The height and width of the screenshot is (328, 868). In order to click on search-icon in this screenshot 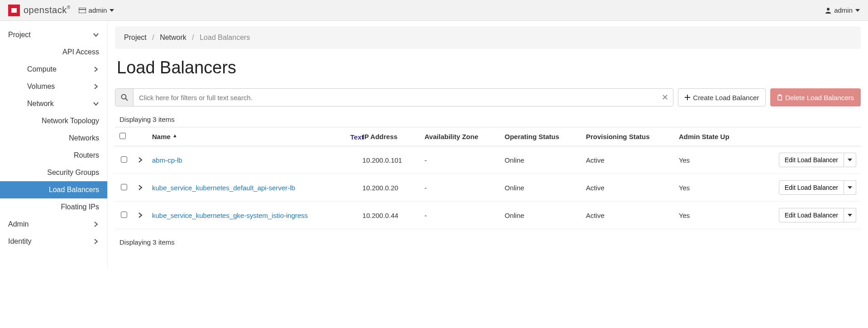, I will do `click(124, 97)`.